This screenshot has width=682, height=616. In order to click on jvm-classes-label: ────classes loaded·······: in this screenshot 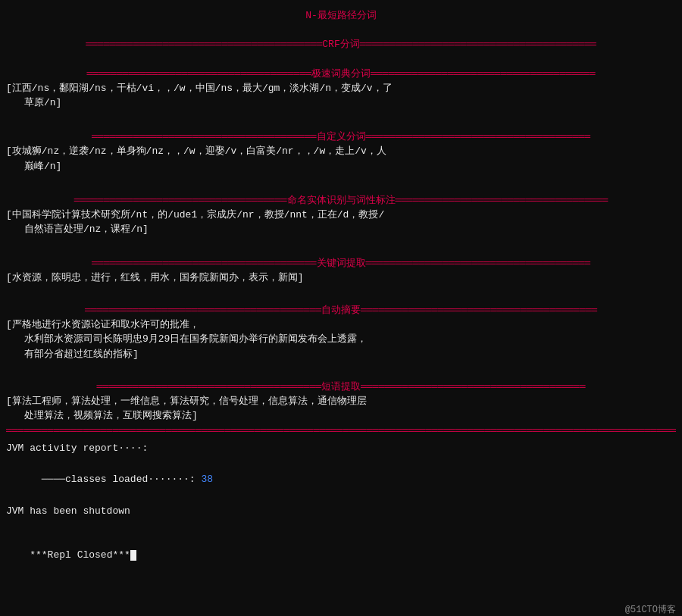, I will do `click(121, 479)`.